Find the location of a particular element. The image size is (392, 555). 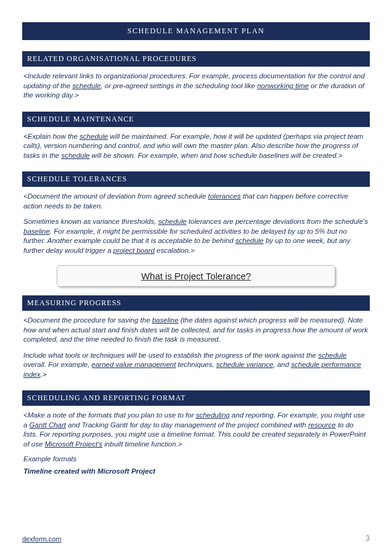

link-schedule-variance: schedule variance is located at coordinates (245, 364).